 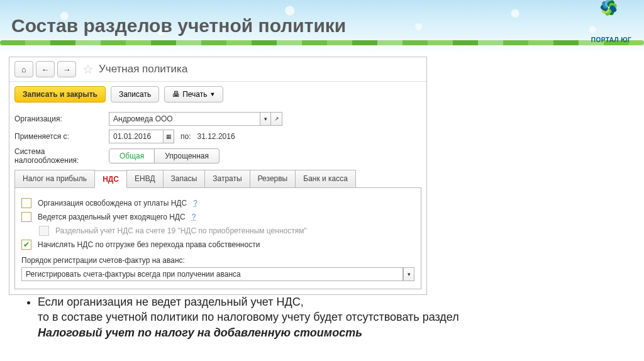 I want to click on checkbox-nds-exempt, so click(x=26, y=203).